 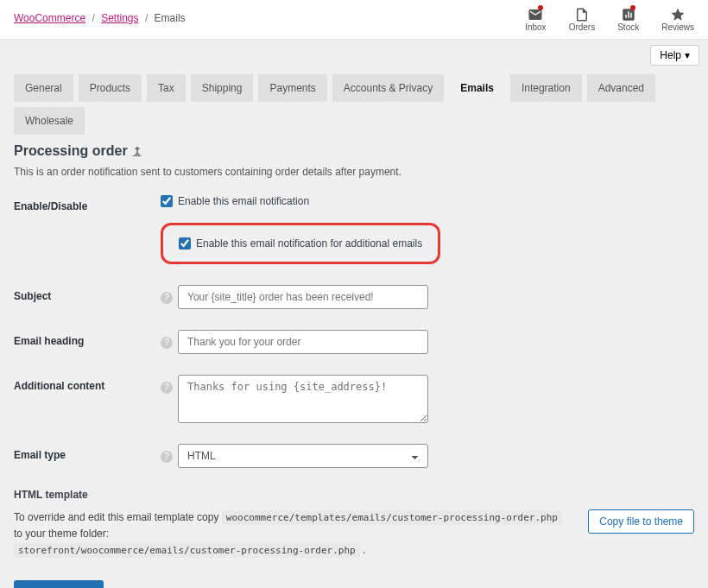 I want to click on tab-shipping: Shipping, so click(x=223, y=88).